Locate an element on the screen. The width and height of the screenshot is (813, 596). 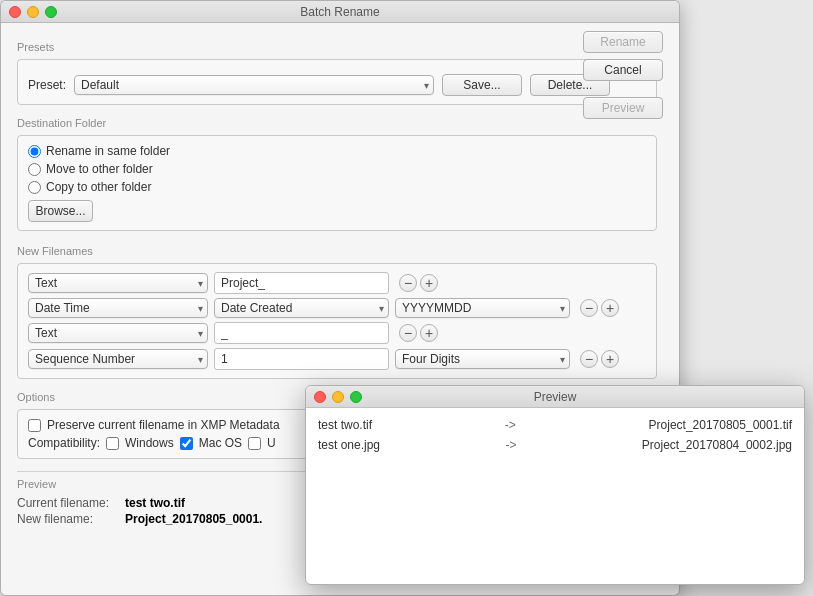
add-row-3-button: + is located at coordinates (429, 333).